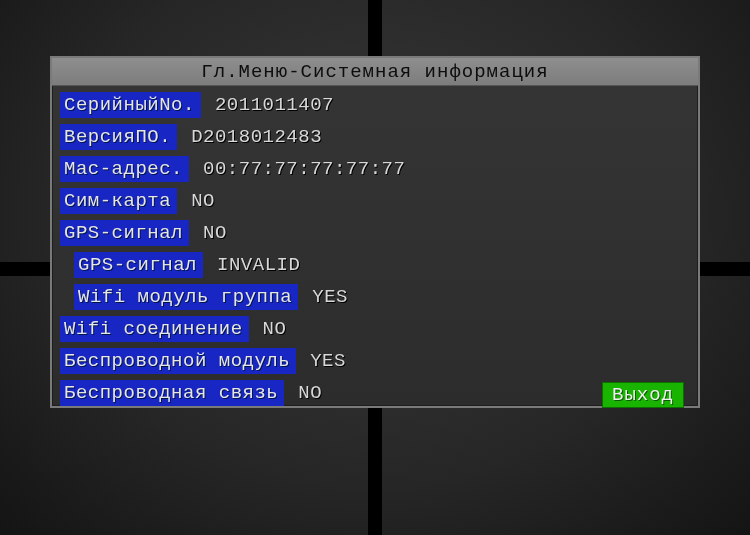  What do you see at coordinates (375, 105) in the screenshot?
I see `row-serial: СерийныйNo. 2011011407` at bounding box center [375, 105].